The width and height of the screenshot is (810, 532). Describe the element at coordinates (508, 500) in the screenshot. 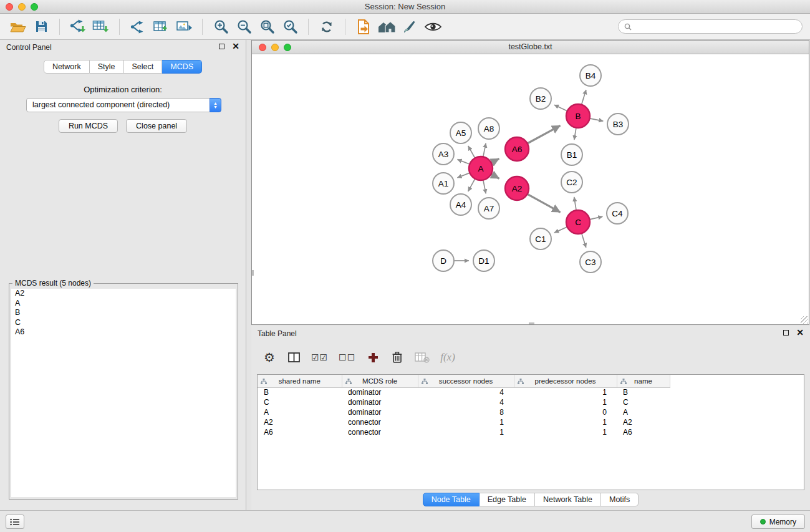

I see `table-tab-edge-table: Edge Table` at that location.